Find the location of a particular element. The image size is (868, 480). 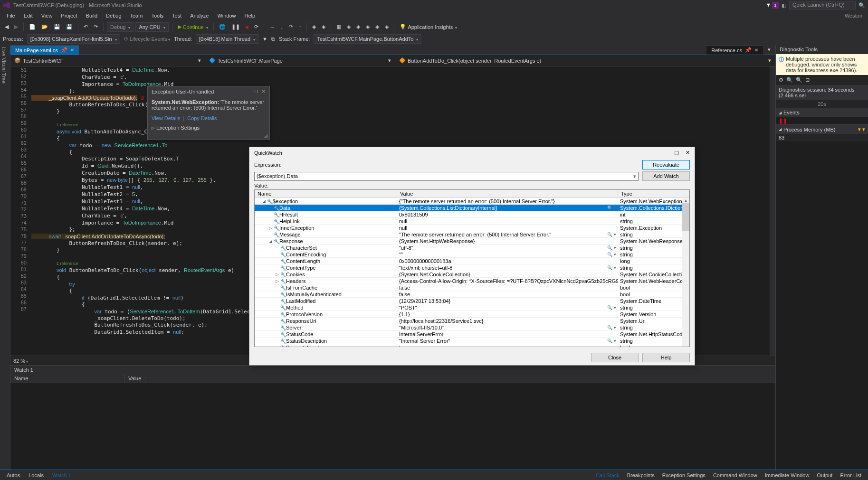

watch-col-name: Name is located at coordinates (67, 378).